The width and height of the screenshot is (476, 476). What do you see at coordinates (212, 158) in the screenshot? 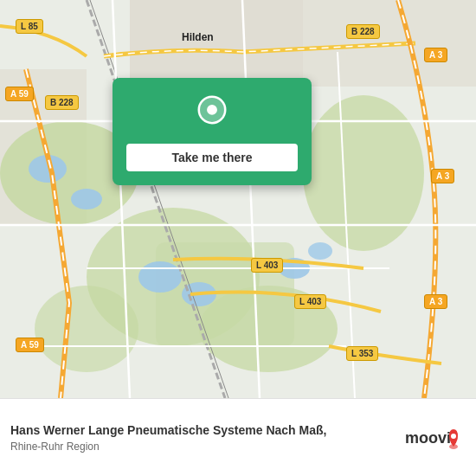
I see `take-me-there-button: Take me there` at bounding box center [212, 158].